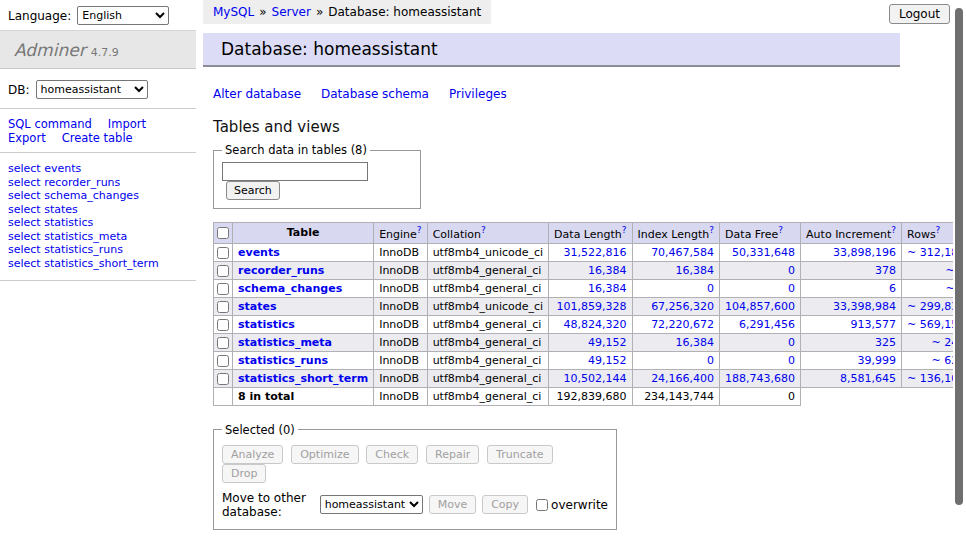  Describe the element at coordinates (920, 14) in the screenshot. I see `logout-button: Logout` at that location.